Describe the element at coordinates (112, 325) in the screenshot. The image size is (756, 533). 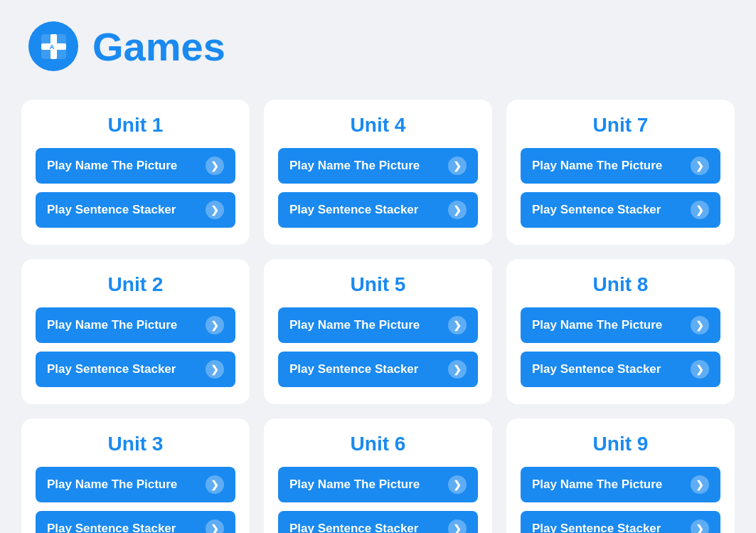
I see `name-picture-2-label: Play Name The Picture` at that location.